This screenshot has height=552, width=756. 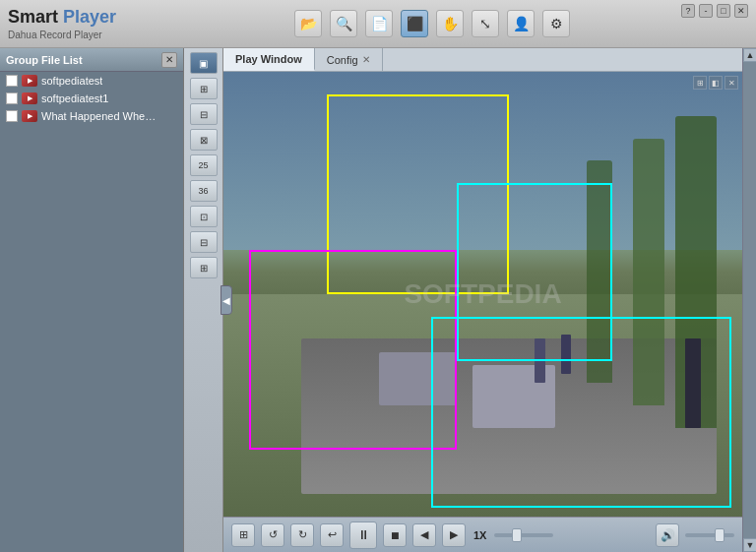 I want to click on video-ctrl-1: ⊞, so click(x=700, y=83).